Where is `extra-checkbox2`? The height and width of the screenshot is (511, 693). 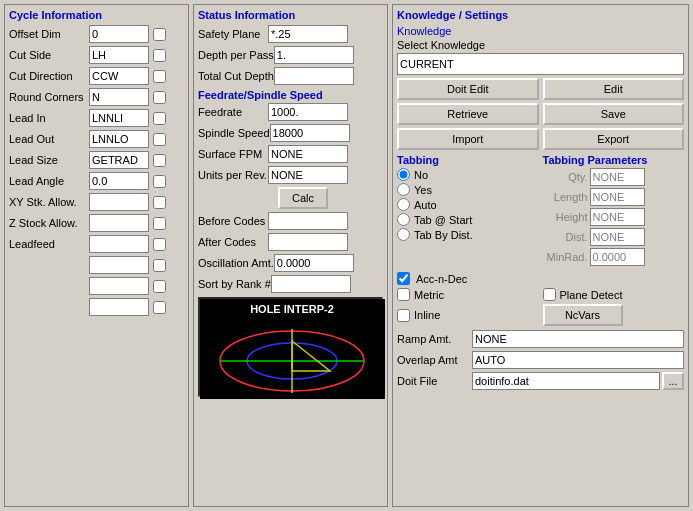
extra-checkbox2 is located at coordinates (160, 286).